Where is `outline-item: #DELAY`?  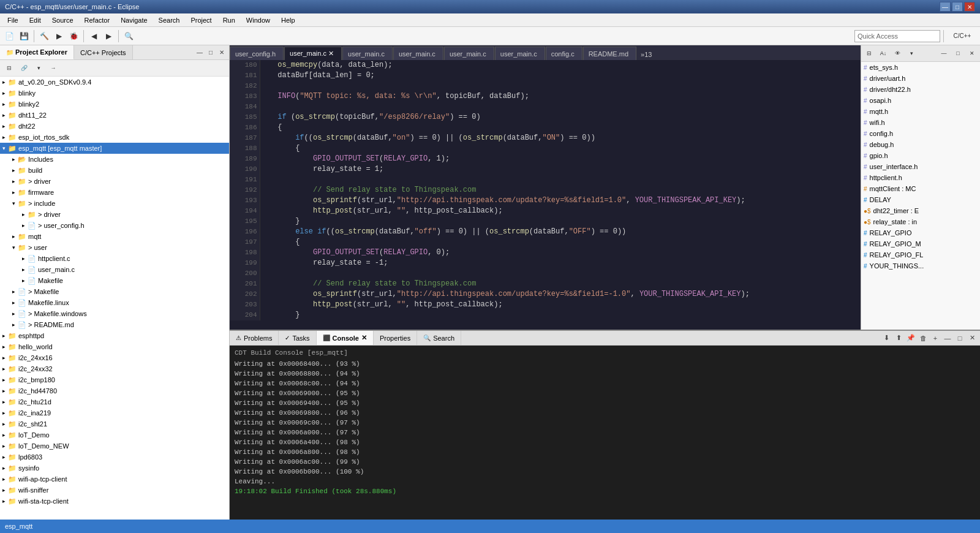 outline-item: #DELAY is located at coordinates (921, 200).